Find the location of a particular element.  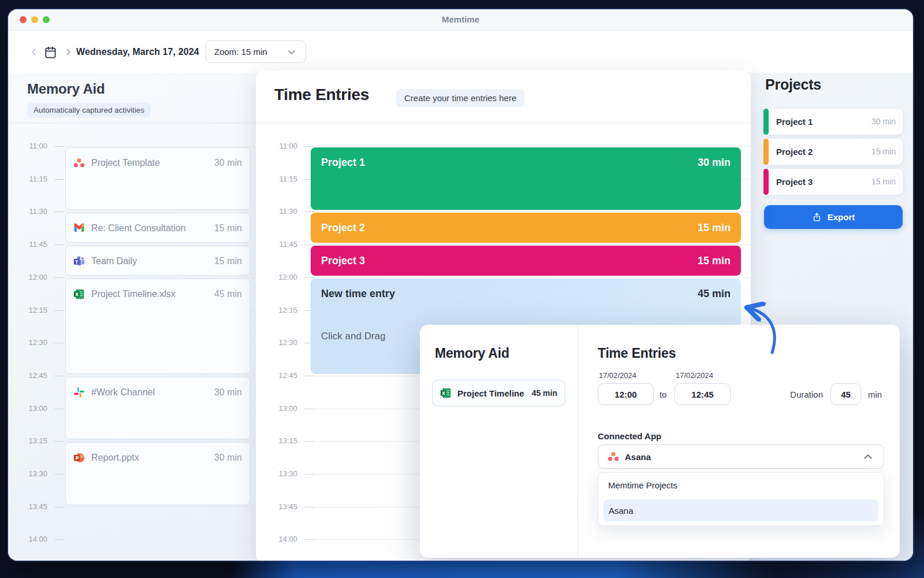

export-icon is located at coordinates (817, 217).